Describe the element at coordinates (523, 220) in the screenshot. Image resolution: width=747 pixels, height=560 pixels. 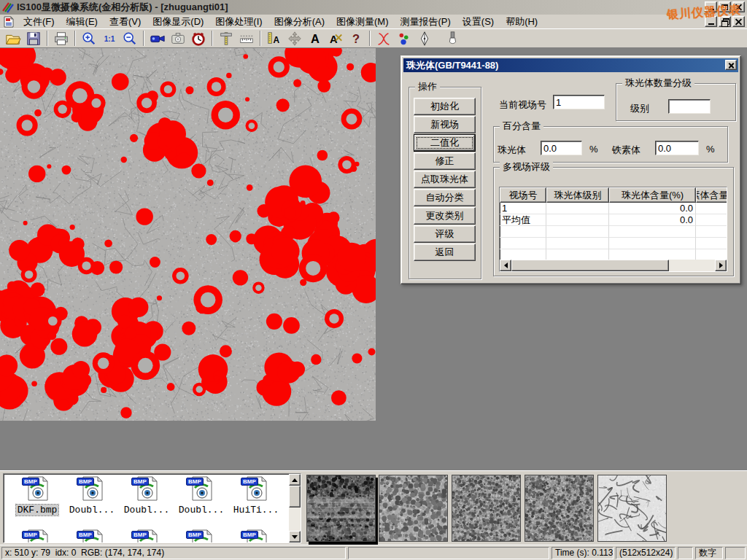
I see `cell: 平均值` at that location.